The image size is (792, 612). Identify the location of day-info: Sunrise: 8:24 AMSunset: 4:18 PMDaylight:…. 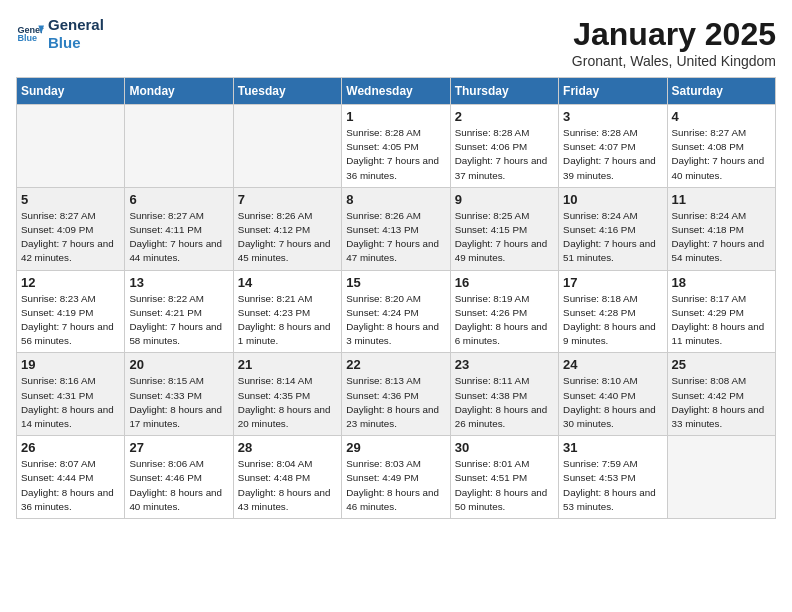
(722, 238).